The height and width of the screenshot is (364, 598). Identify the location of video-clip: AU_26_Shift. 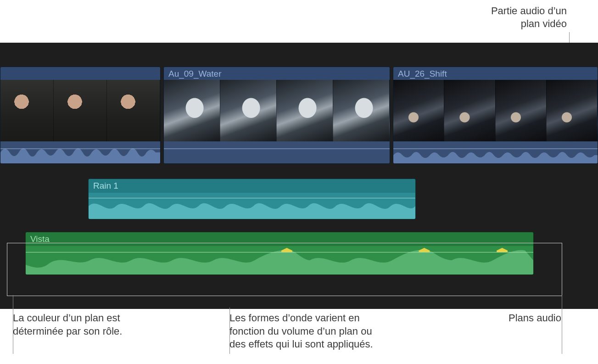
(496, 115).